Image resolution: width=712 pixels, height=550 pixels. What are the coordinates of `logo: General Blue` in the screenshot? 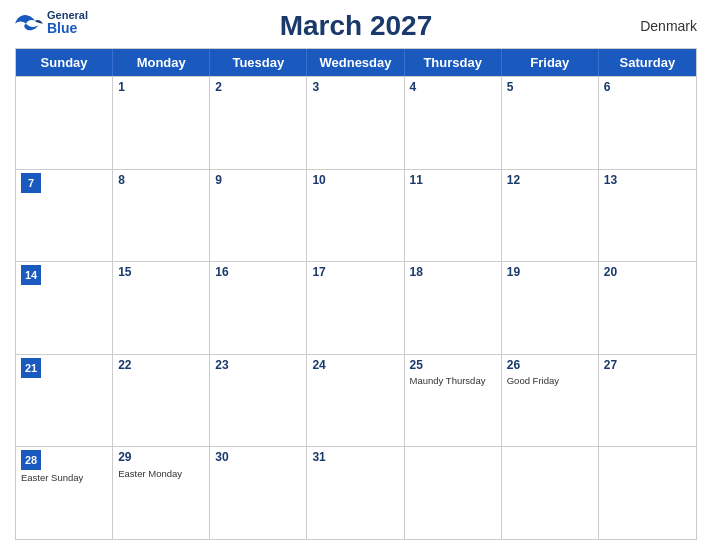 It's located at (52, 22).